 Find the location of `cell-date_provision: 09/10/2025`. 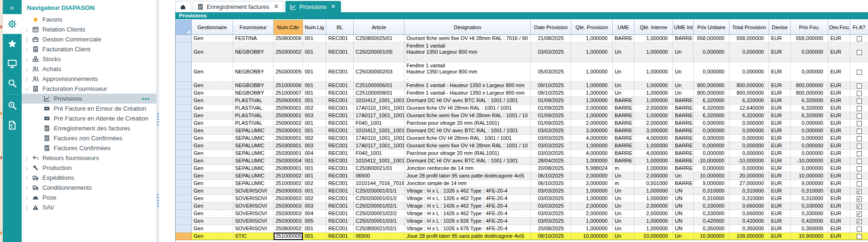

cell-date_provision: 09/10/2025 is located at coordinates (551, 86).